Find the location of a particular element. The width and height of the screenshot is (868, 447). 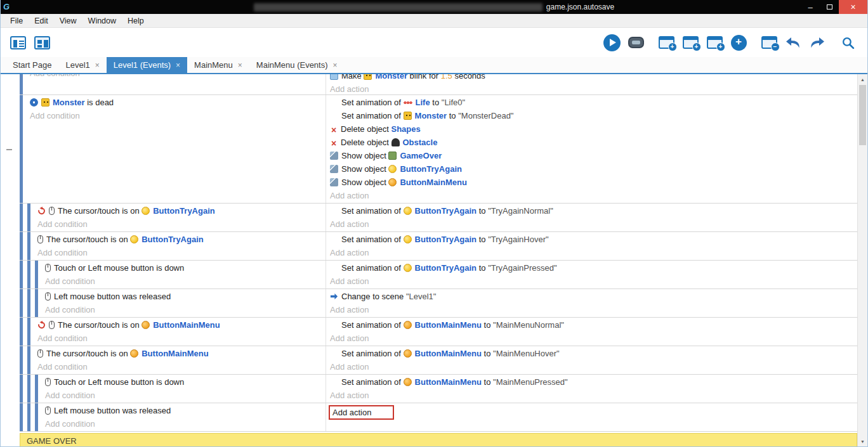

tab-level1-events: Level1 (Events) × is located at coordinates (147, 65).